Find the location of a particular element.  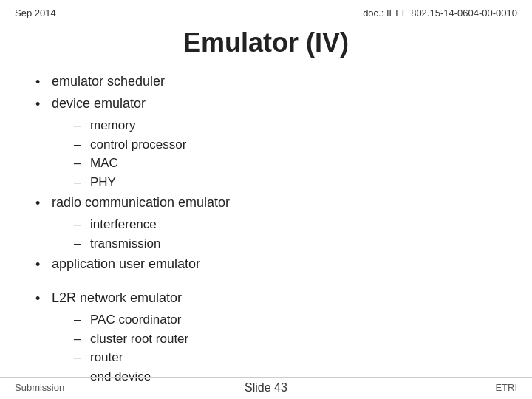

header-date: Sep 2014 is located at coordinates (35, 13).